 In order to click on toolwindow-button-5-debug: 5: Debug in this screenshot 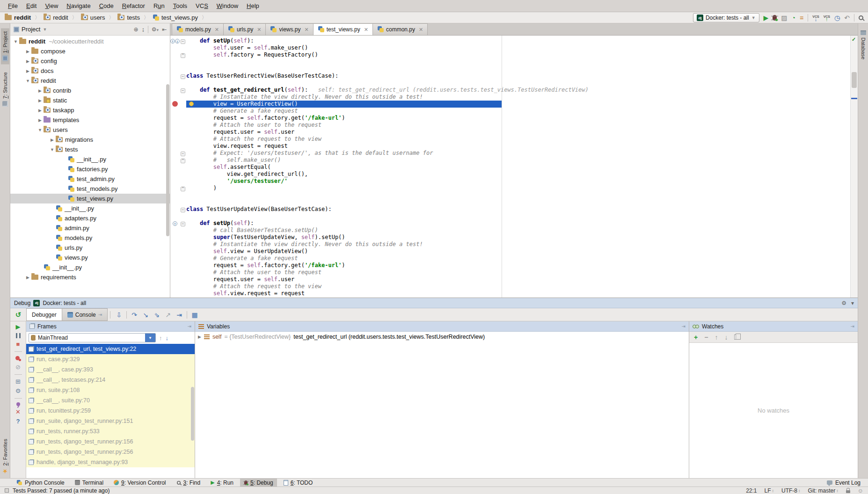, I will do `click(258, 483)`.